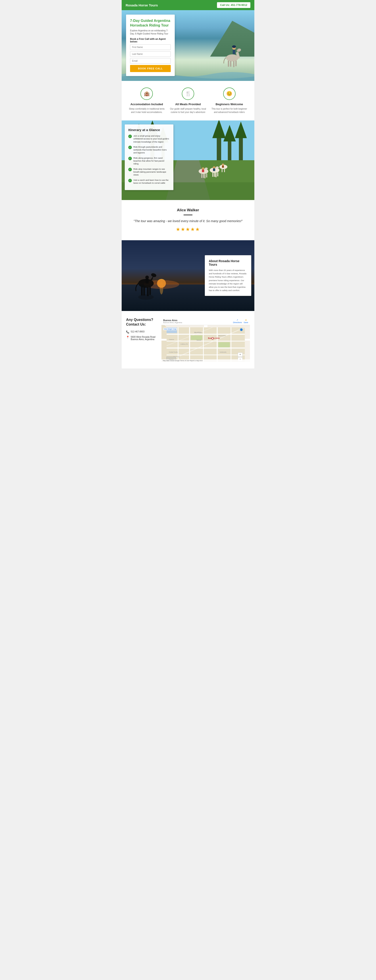  Describe the element at coordinates (199, 340) in the screenshot. I see `svg-text: Sarandí` at that location.